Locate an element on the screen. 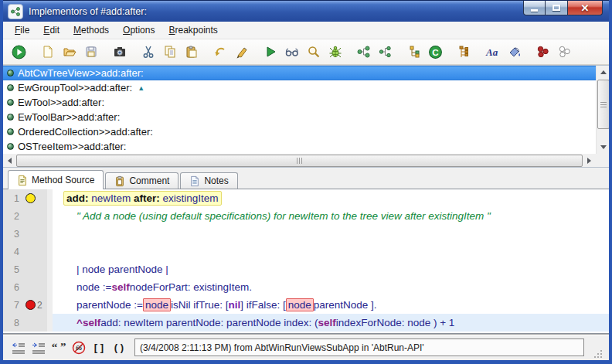 This screenshot has width=612, height=364. editor-line-6: 6node := self nodeForPart: existingItem. is located at coordinates (306, 287).